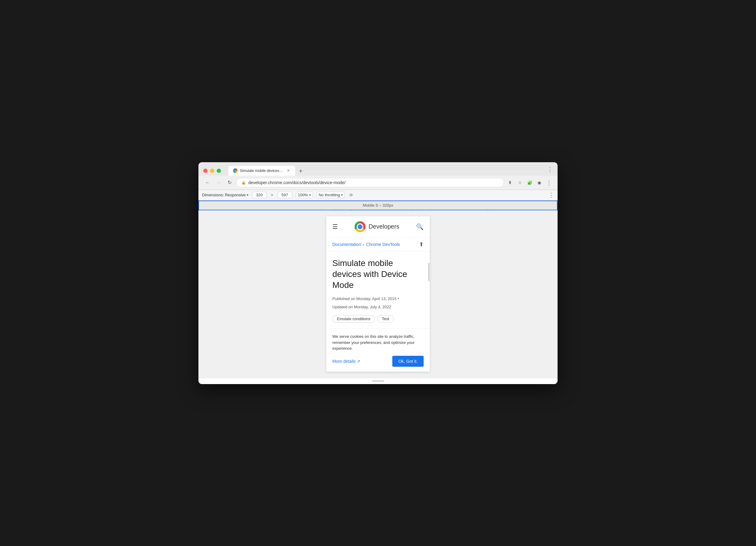 The height and width of the screenshot is (546, 756). What do you see at coordinates (224, 195) in the screenshot?
I see `dimensions-label: Dimensions: Responsive` at bounding box center [224, 195].